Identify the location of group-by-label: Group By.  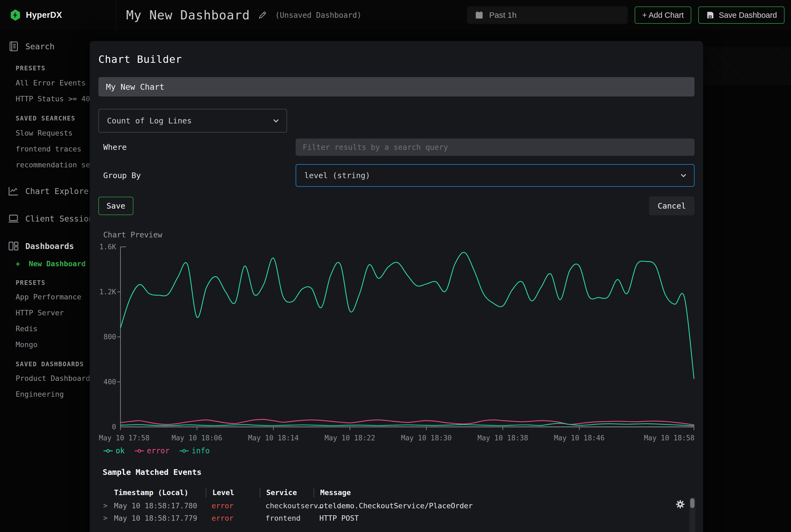
(197, 176).